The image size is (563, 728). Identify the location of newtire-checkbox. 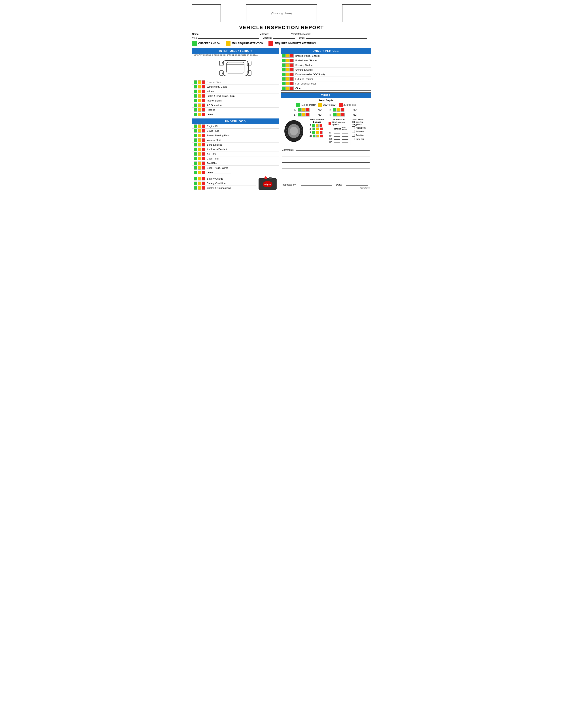
(354, 139).